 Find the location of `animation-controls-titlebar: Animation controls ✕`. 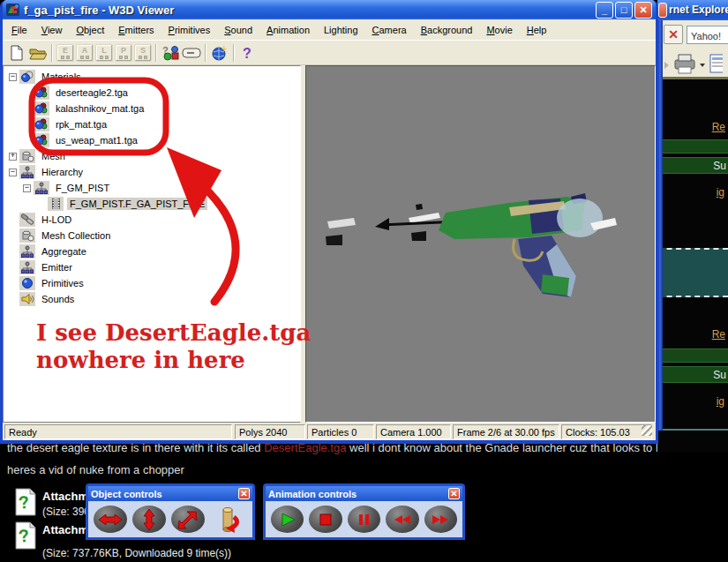

animation-controls-titlebar: Animation controls ✕ is located at coordinates (364, 494).